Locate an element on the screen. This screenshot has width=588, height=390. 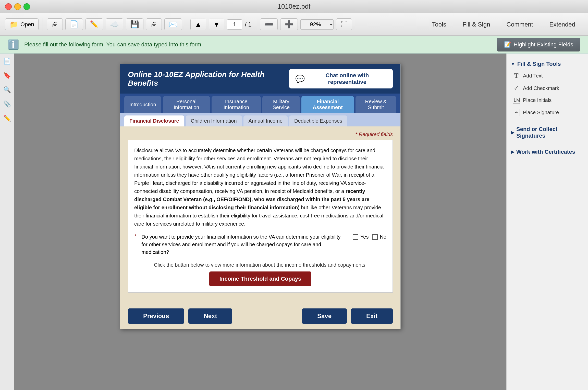
add-text-item: T Add Text is located at coordinates (547, 76).